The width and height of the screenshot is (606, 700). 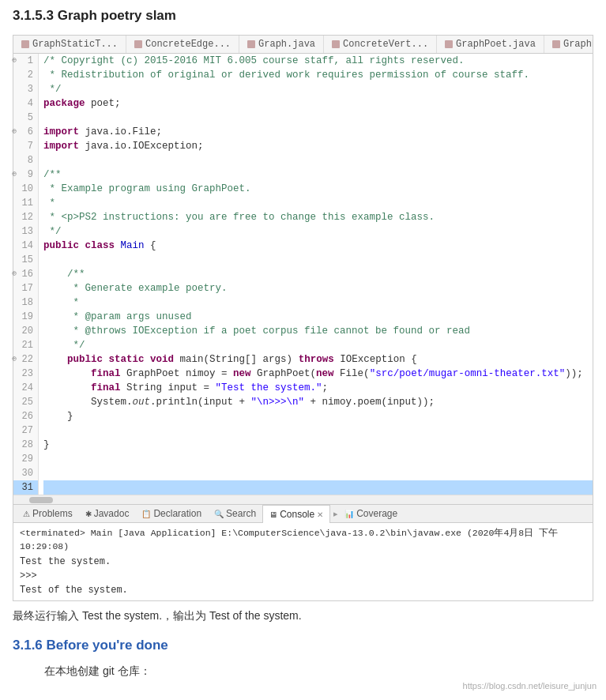 I want to click on code-line-10: * Example program using GraphPoet., so click(x=318, y=189).